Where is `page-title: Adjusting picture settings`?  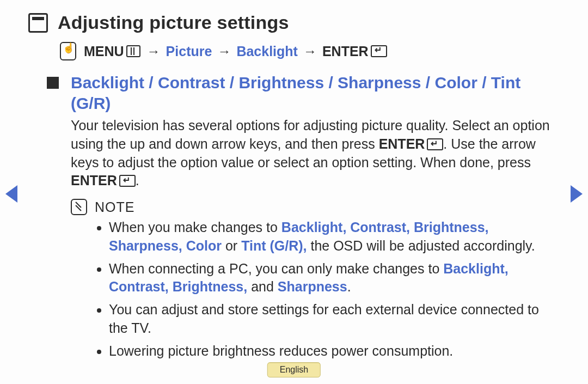 page-title: Adjusting picture settings is located at coordinates (173, 23).